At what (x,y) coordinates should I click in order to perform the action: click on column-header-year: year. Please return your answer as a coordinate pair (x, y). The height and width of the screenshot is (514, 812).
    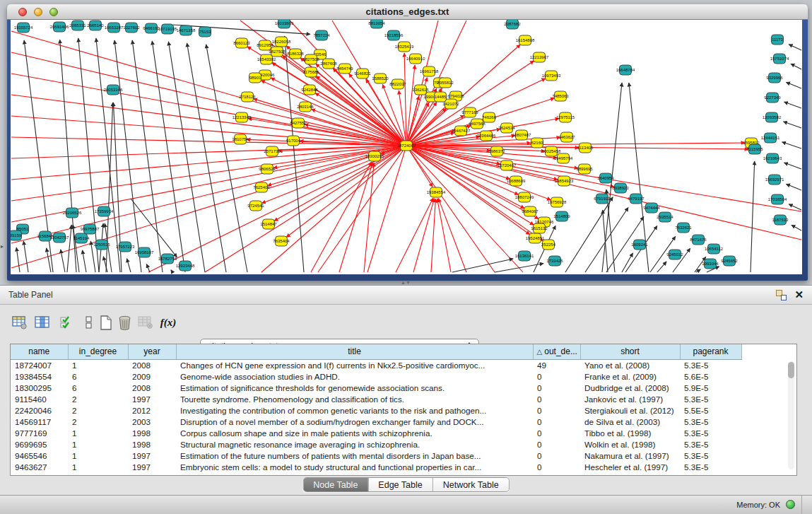
    Looking at the image, I should click on (152, 352).